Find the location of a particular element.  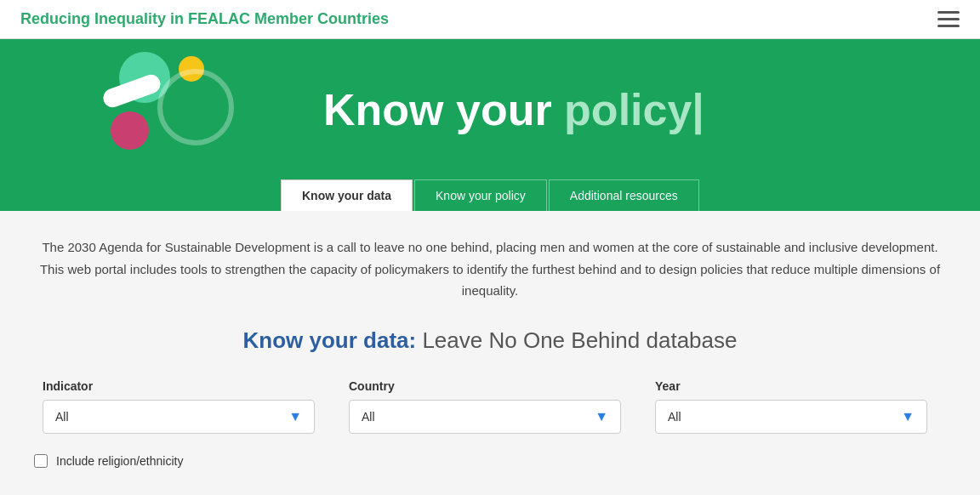

year-dropdown-icon: ▼ is located at coordinates (908, 417).